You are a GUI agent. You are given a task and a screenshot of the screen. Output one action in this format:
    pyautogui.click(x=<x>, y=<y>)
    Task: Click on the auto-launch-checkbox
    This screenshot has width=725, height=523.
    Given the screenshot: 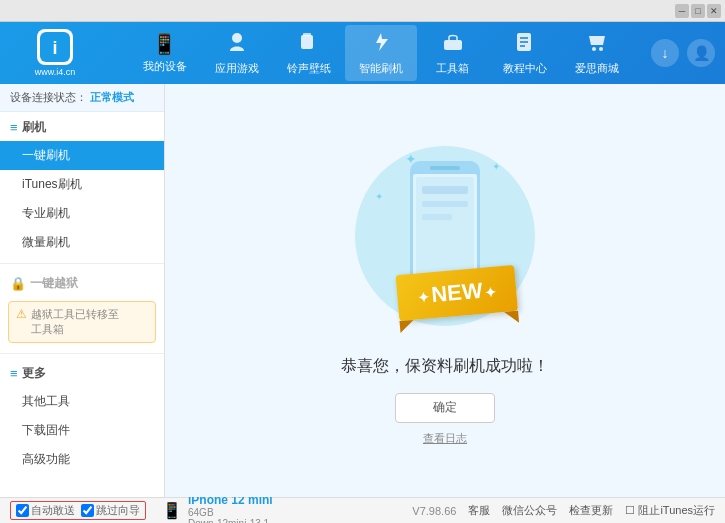 What is the action you would take?
    pyautogui.click(x=22, y=510)
    